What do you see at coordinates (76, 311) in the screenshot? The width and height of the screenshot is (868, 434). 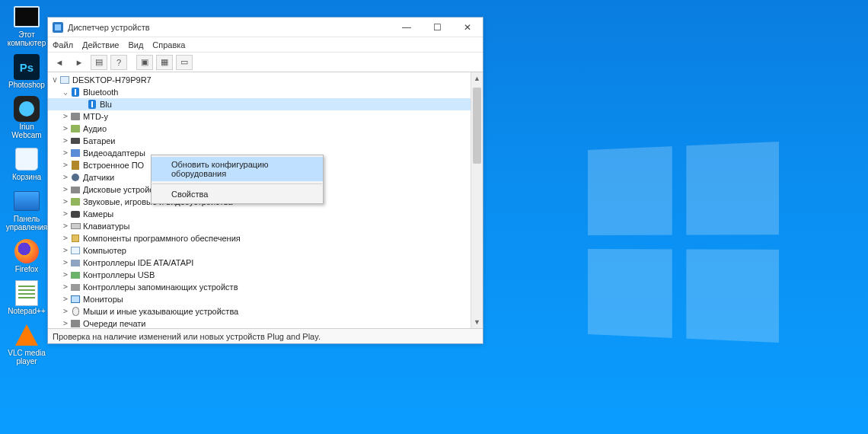 I see `mou-icon` at bounding box center [76, 311].